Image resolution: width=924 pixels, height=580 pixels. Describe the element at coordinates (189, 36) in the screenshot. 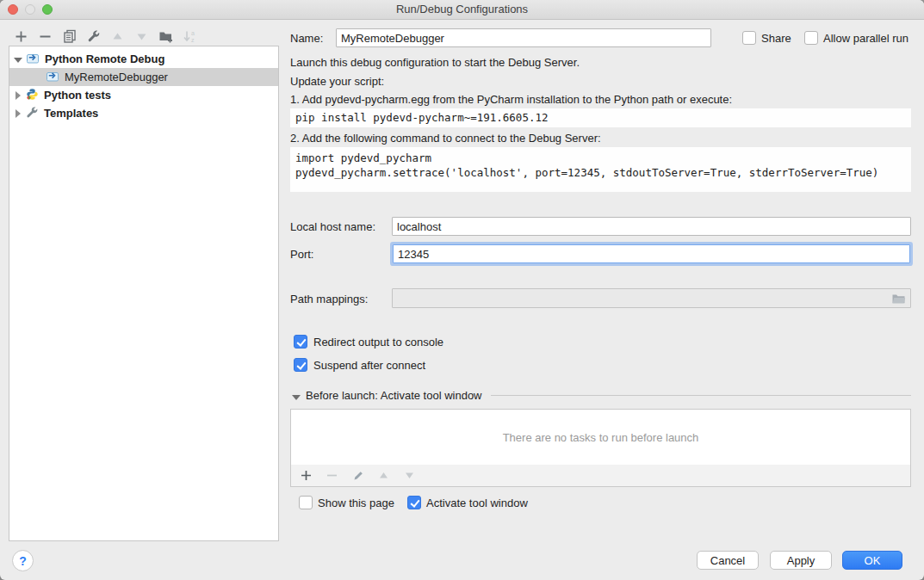

I see `sort-icon: az` at that location.